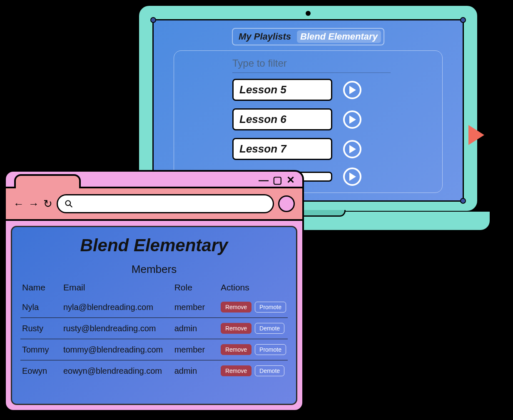 This screenshot has height=420, width=513. I want to click on playlist-tabs: My Playlists Blend Elementary, so click(308, 37).